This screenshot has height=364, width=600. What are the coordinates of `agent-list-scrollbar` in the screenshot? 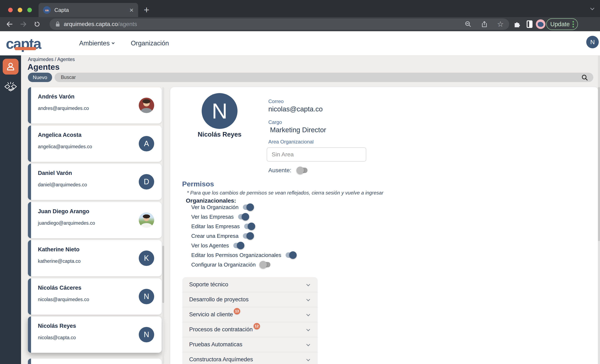 It's located at (163, 226).